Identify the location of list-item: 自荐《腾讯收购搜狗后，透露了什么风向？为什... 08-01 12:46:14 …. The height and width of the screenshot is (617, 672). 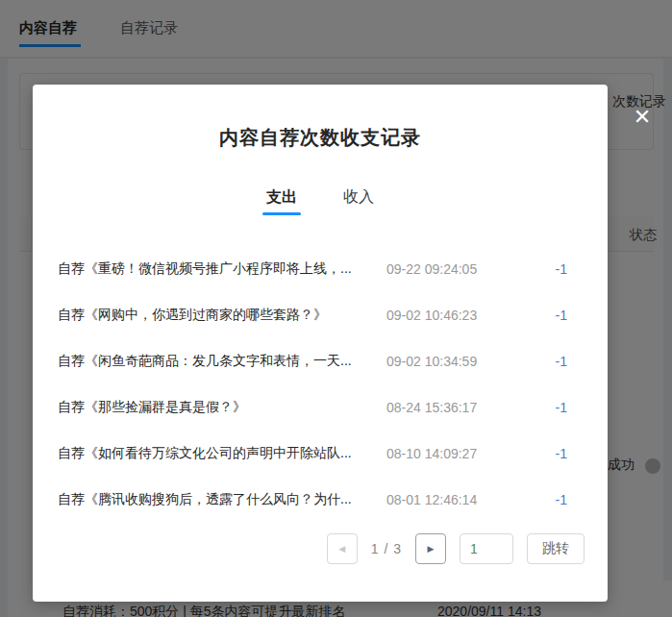
(312, 500).